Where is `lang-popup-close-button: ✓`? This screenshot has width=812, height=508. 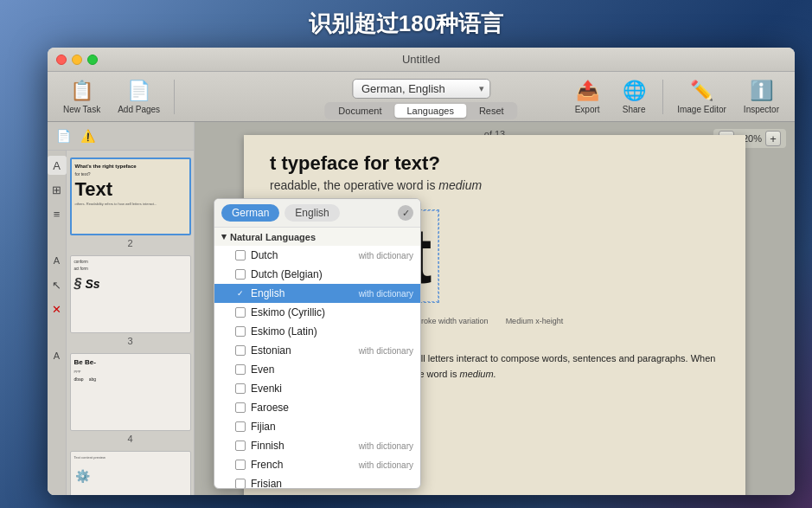
lang-popup-close-button: ✓ is located at coordinates (406, 213).